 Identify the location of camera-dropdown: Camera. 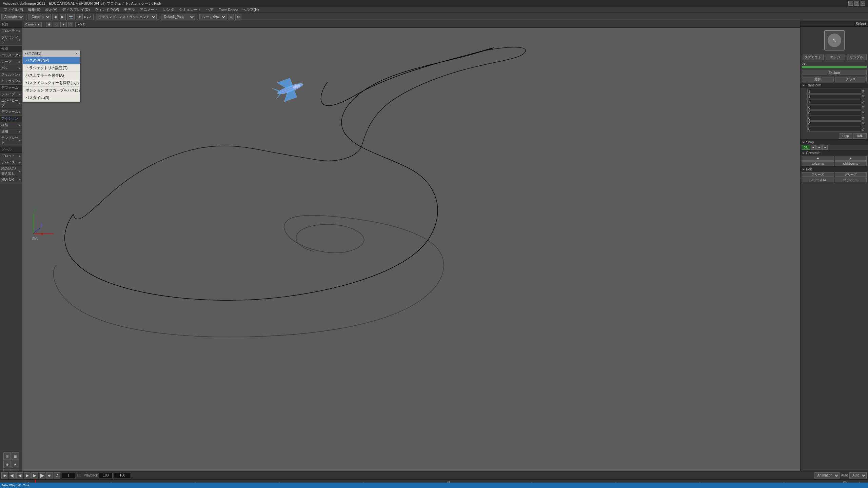
(40, 17).